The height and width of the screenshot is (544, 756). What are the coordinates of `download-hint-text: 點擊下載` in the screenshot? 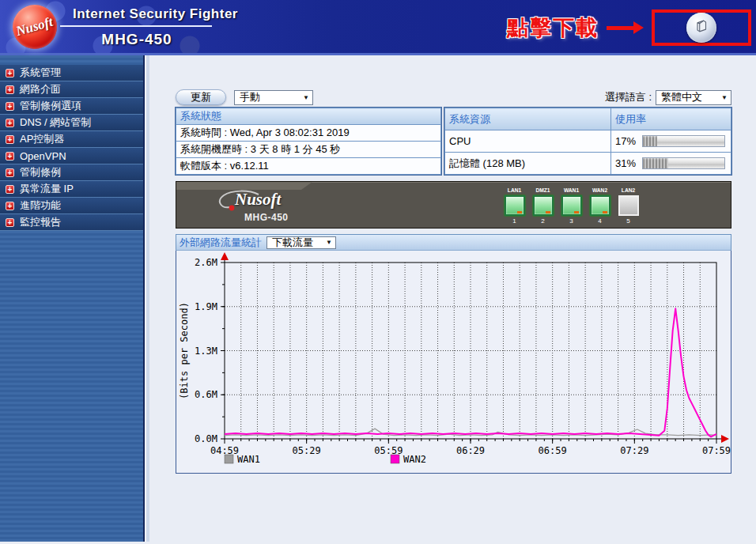 It's located at (553, 28).